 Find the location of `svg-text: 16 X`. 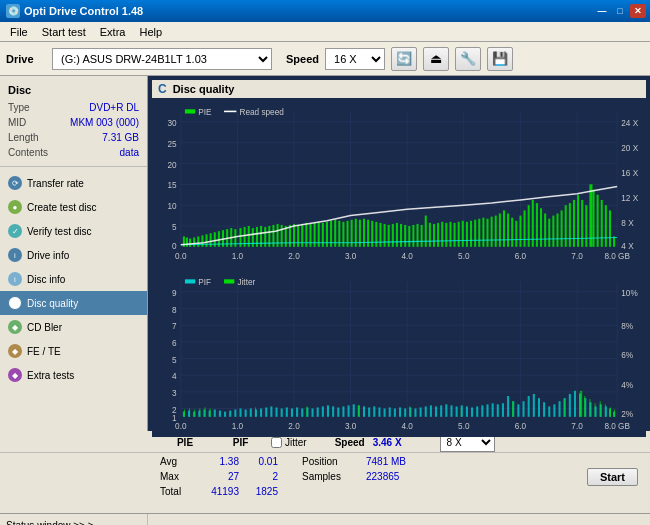

svg-text: 16 X is located at coordinates (630, 174).